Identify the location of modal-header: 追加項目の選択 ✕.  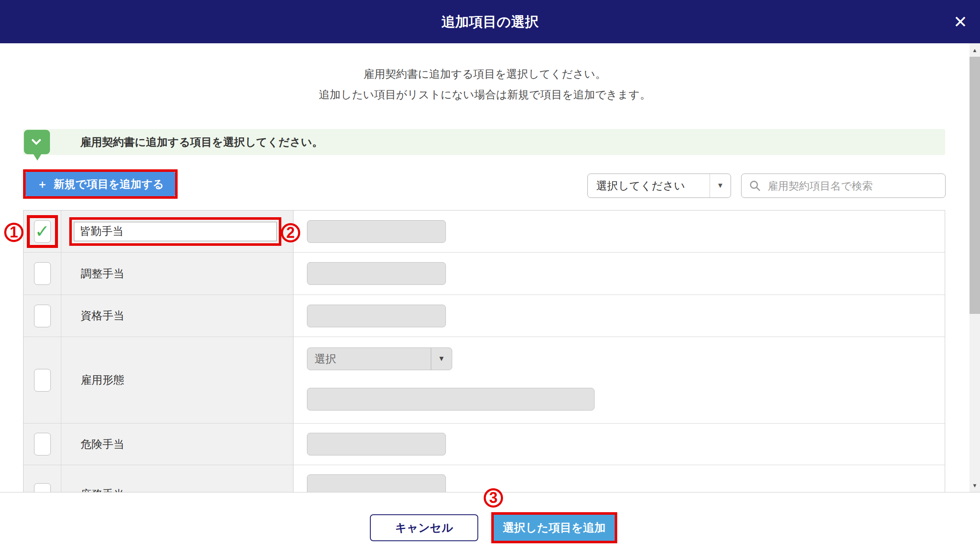
(490, 22).